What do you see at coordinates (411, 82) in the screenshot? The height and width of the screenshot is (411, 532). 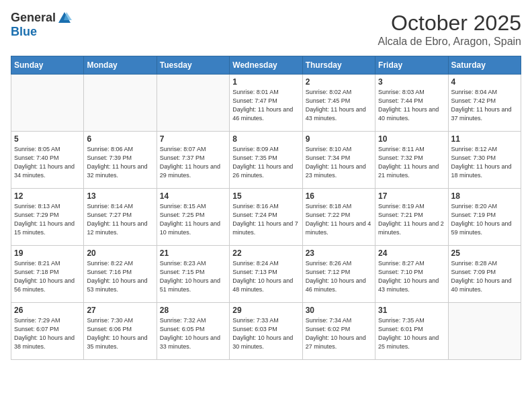 I see `day-number: 3` at bounding box center [411, 82].